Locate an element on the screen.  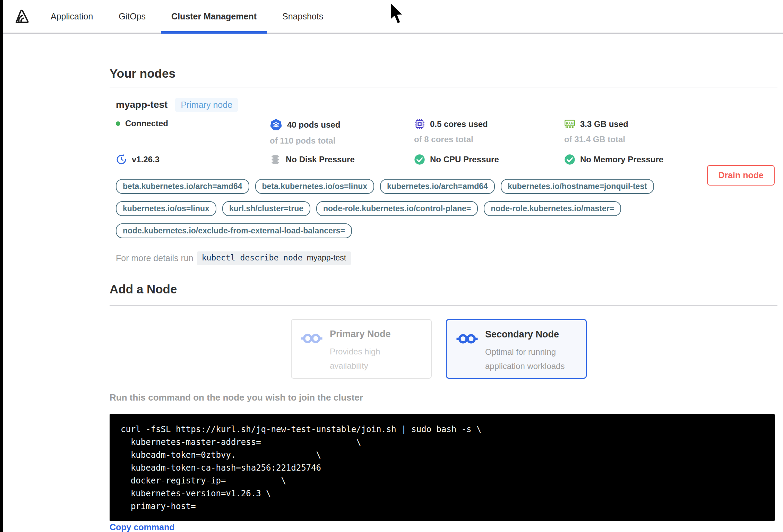
drain-node-button: Drain node is located at coordinates (741, 175).